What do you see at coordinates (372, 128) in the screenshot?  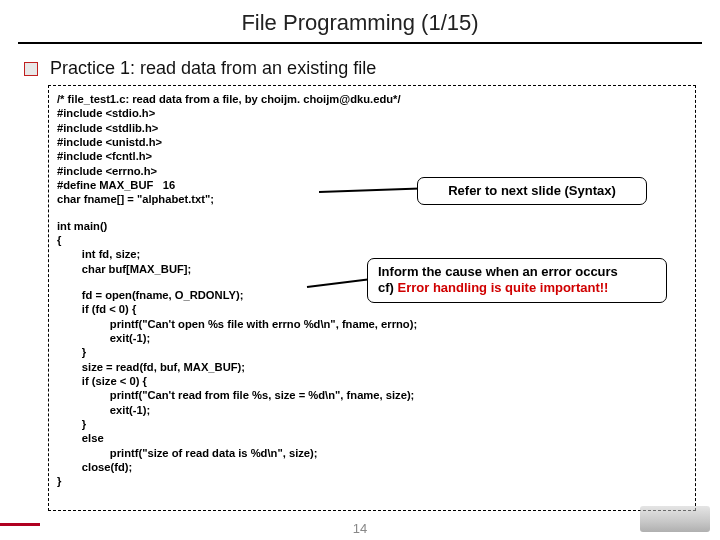 I see `code-line: #include <stdlib.h>` at bounding box center [372, 128].